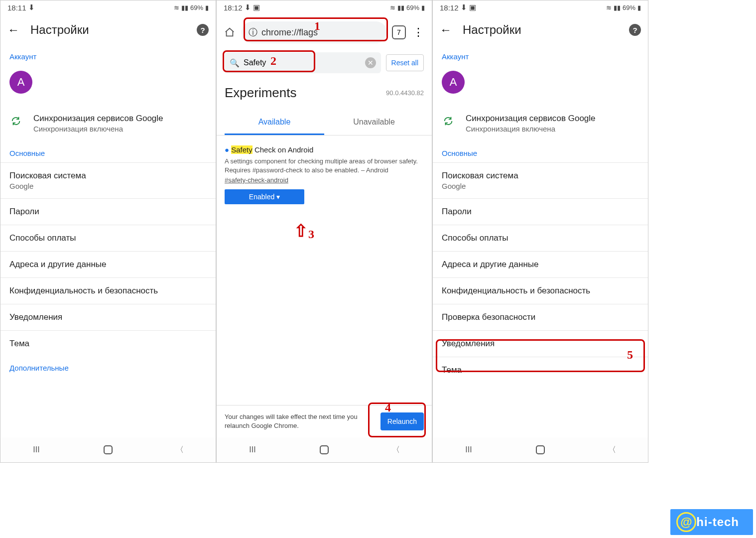  I want to click on tab-available: Available, so click(274, 123).